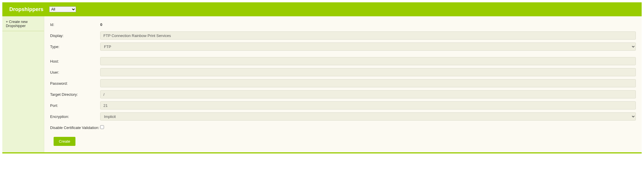 Image resolution: width=644 pixels, height=175 pixels. Describe the element at coordinates (322, 9) in the screenshot. I see `page-header: Dropshippers All` at that location.